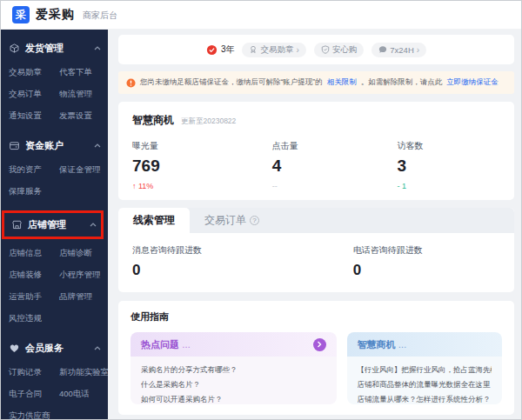  What do you see at coordinates (44, 348) in the screenshot?
I see `sidebar-section-title: 会员服务` at bounding box center [44, 348].